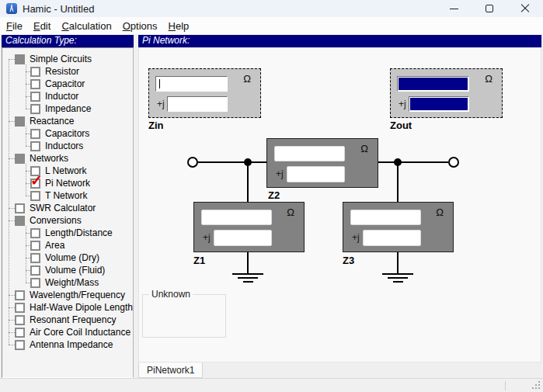 This screenshot has width=543, height=392. I want to click on tree-item-air-core-coil-inductance: Air Core Coil Inductance, so click(68, 332).